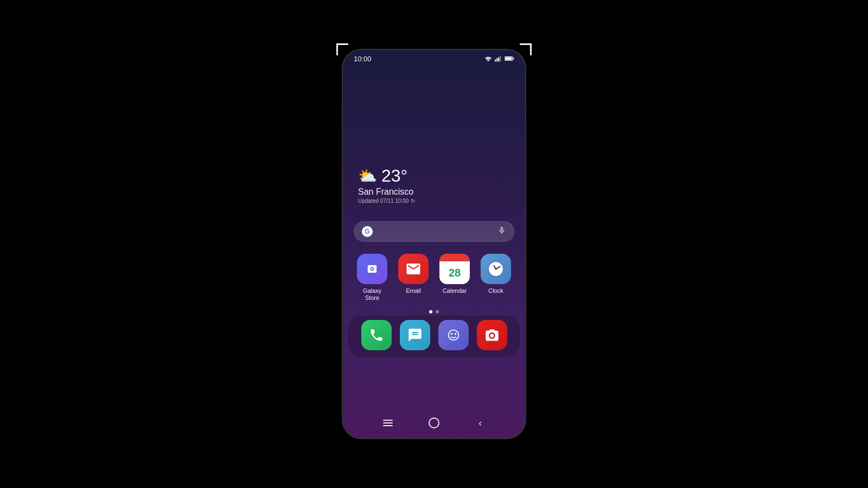  What do you see at coordinates (434, 312) in the screenshot?
I see `page-indicators` at bounding box center [434, 312].